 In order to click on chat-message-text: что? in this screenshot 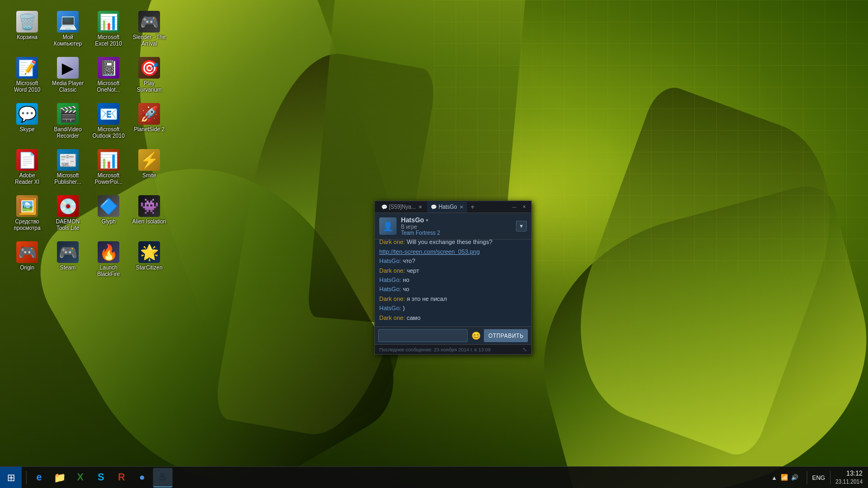, I will do `click(409, 261)`.